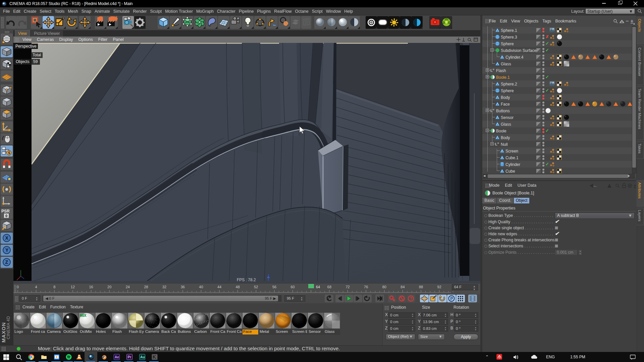  I want to click on svg-text: 84, so click(402, 287).